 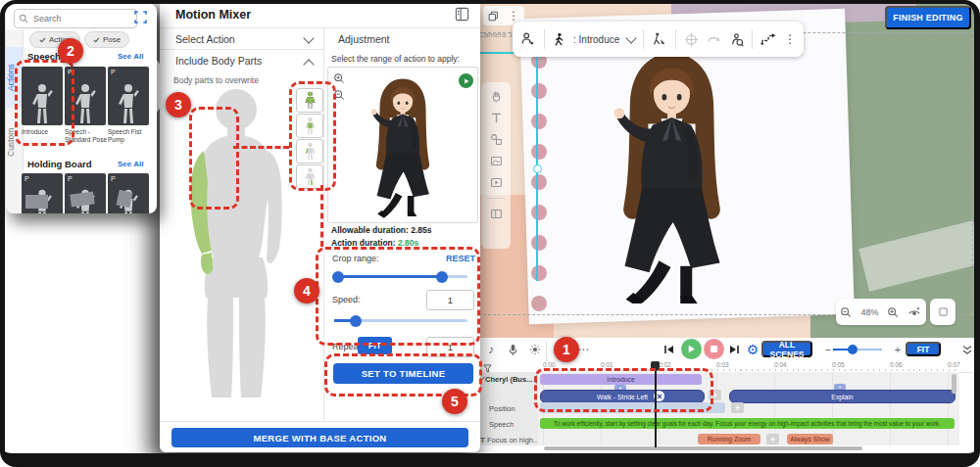 What do you see at coordinates (672, 175) in the screenshot?
I see `character-cheryl` at bounding box center [672, 175].